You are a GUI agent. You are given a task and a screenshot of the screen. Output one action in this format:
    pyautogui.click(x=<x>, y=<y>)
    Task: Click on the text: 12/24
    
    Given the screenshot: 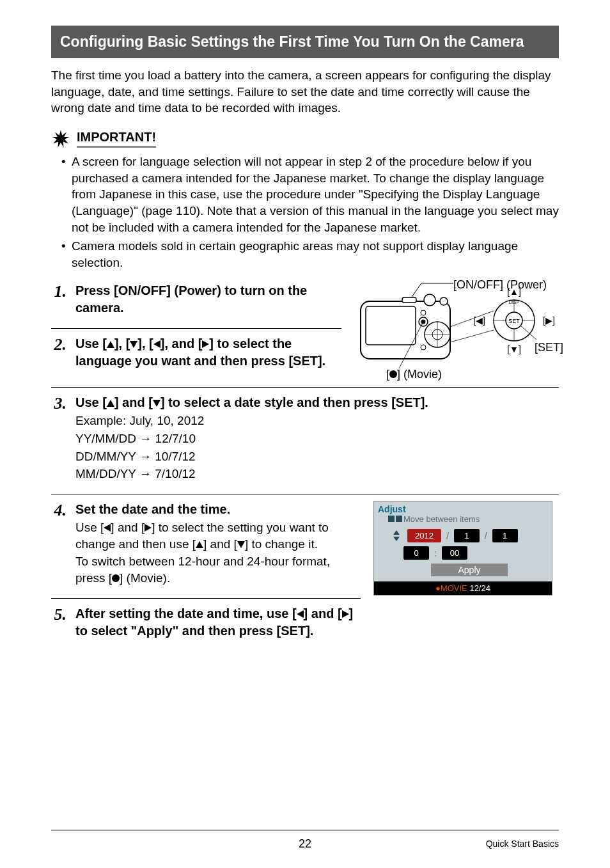 What is the action you would take?
    pyautogui.click(x=479, y=588)
    